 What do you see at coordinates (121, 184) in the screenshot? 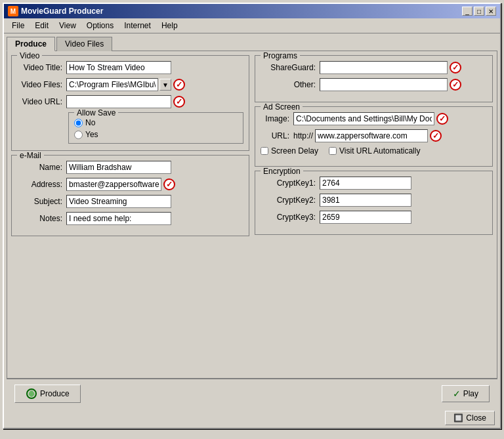
I see `email-address-input-group: ✓` at bounding box center [121, 184].